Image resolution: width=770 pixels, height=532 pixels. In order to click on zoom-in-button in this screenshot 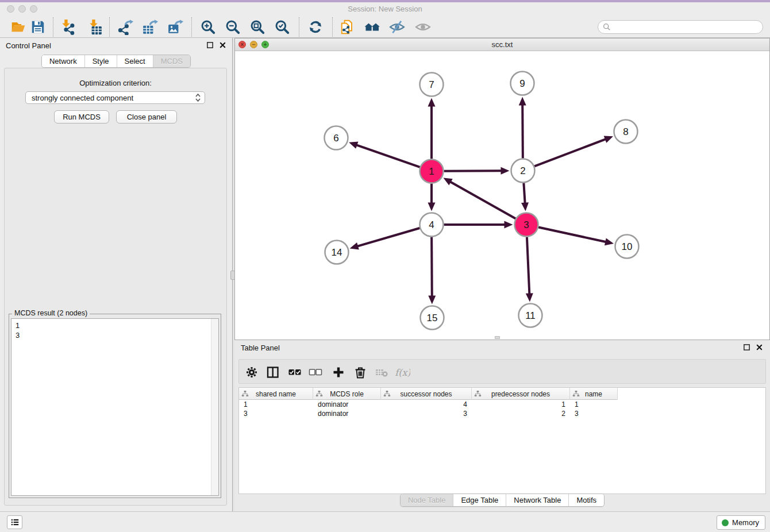, I will do `click(208, 27)`.